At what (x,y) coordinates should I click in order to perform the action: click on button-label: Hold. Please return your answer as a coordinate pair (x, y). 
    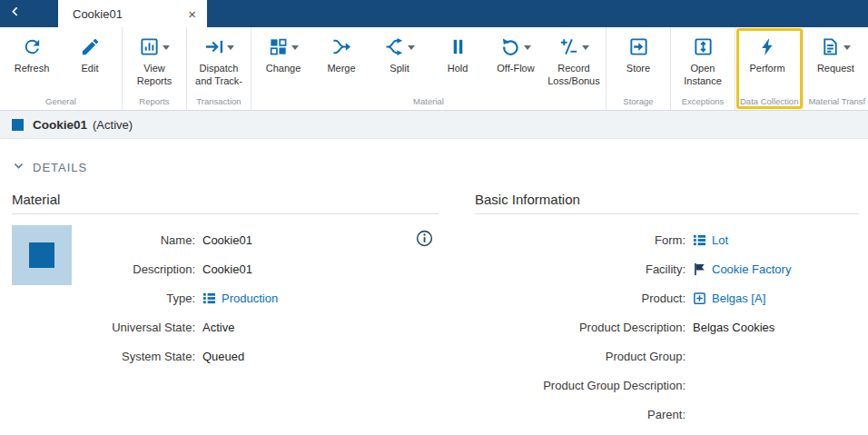
    Looking at the image, I should click on (458, 69).